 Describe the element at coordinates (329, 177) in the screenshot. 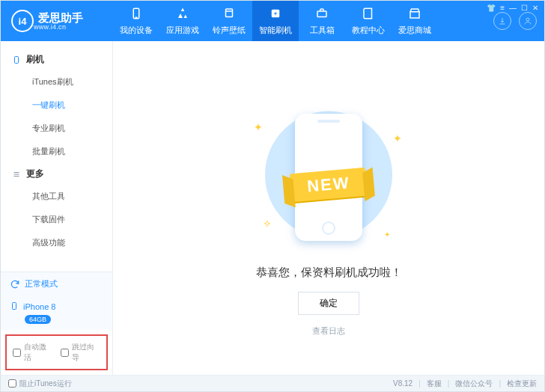

I see `success-illustration: NEW ✦ ✦ ✧ ✦` at that location.